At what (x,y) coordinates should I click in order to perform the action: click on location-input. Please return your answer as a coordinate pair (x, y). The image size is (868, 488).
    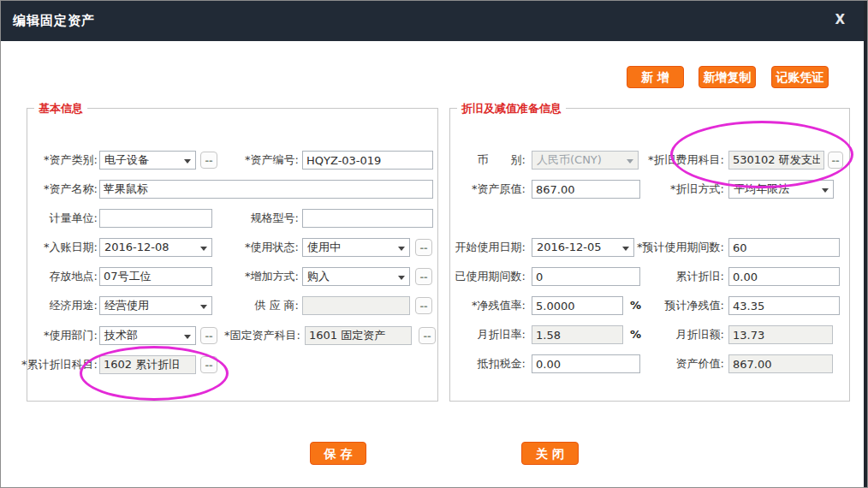
    Looking at the image, I should click on (156, 277).